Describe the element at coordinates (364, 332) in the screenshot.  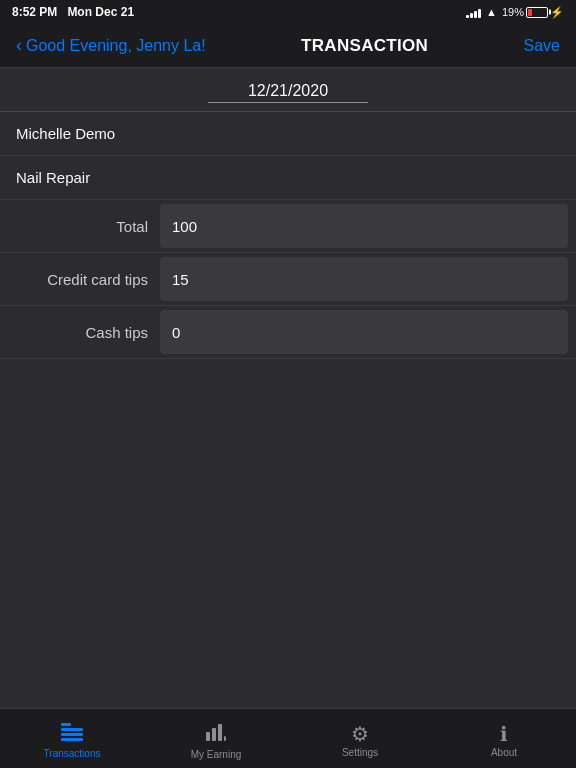
I see `cash-tips-input` at that location.